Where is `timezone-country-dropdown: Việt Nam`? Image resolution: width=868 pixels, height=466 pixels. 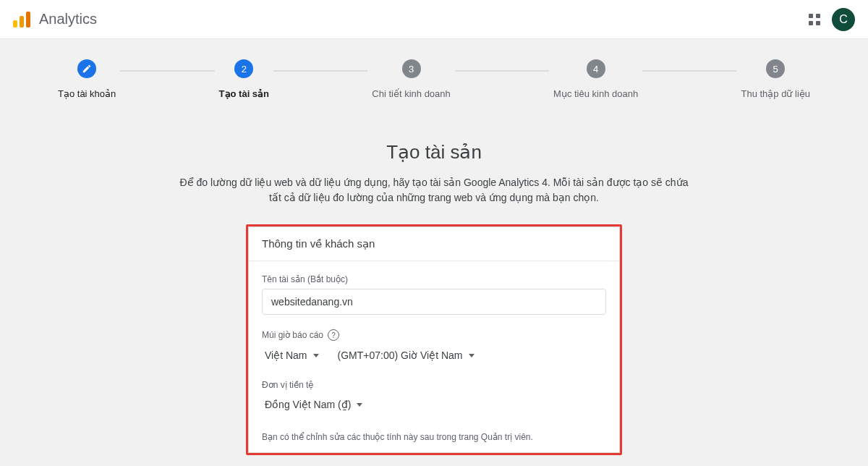
timezone-country-dropdown: Việt Nam is located at coordinates (292, 355).